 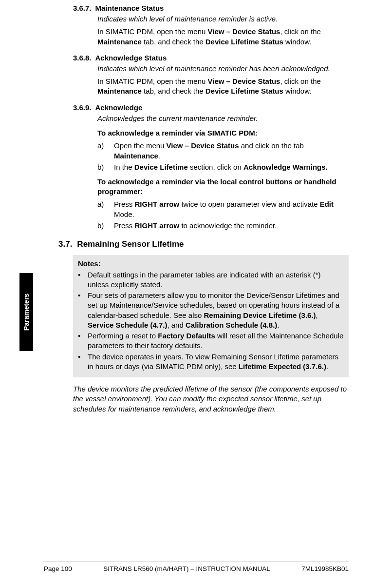 What do you see at coordinates (124, 167) in the screenshot?
I see `text: In the` at bounding box center [124, 167].